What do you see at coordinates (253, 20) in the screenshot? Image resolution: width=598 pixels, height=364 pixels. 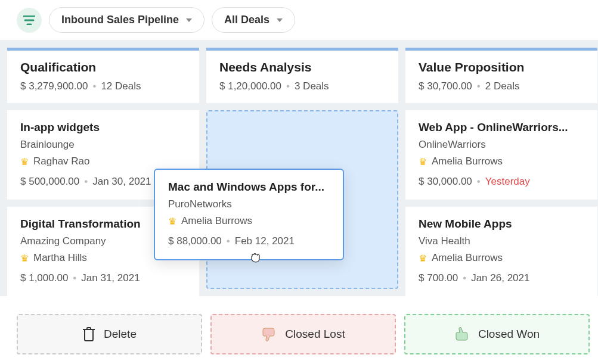 I see `filter-dropdown: All Deals` at bounding box center [253, 20].